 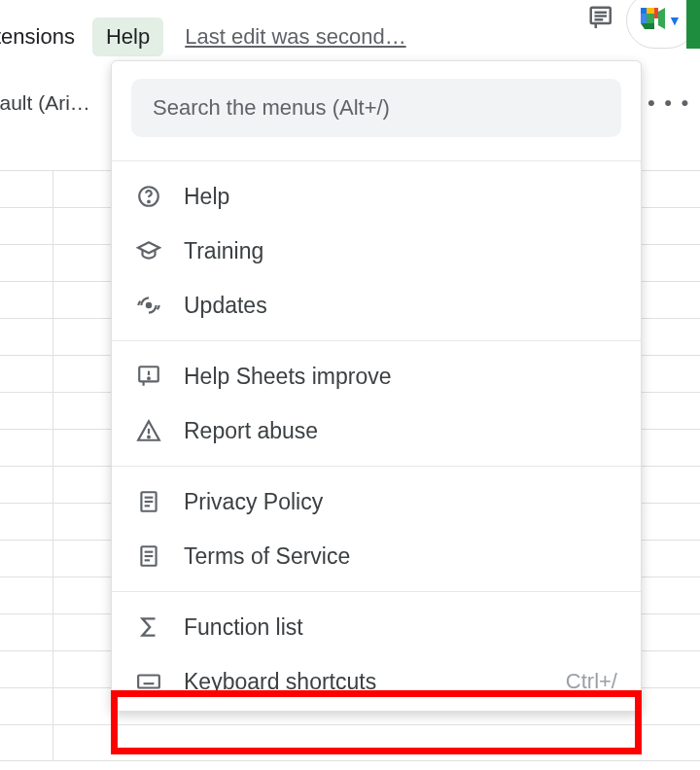 I want to click on feedback-icon, so click(x=149, y=376).